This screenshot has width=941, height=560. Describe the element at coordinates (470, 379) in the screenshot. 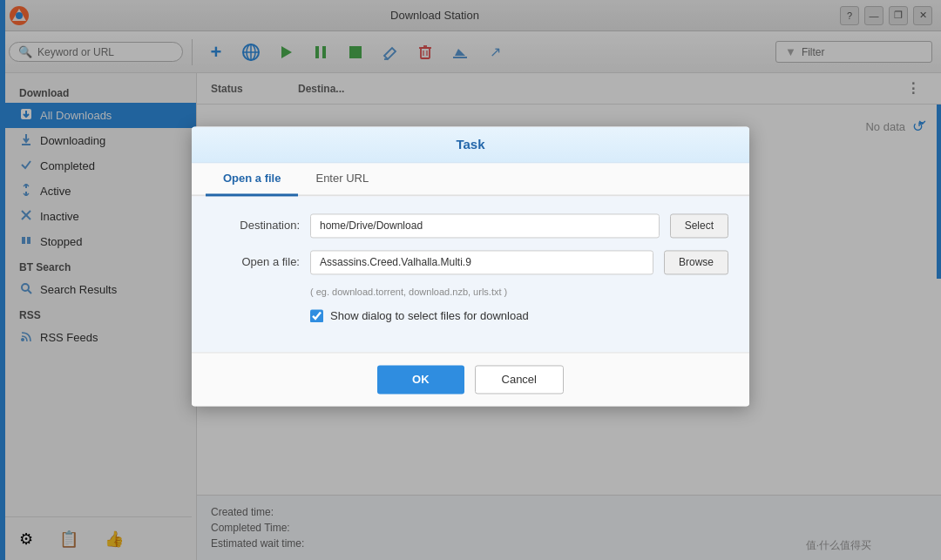

I see `dialog-footer: OK Cancel` at that location.